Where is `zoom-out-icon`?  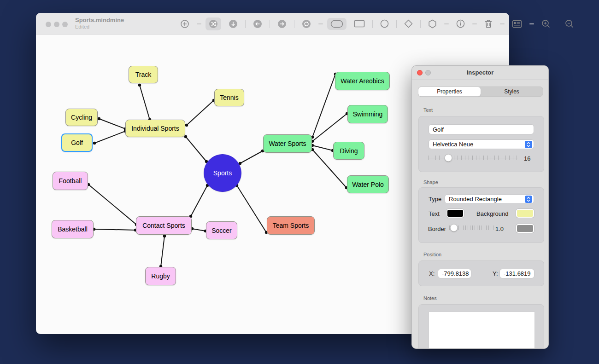 zoom-out-icon is located at coordinates (570, 24).